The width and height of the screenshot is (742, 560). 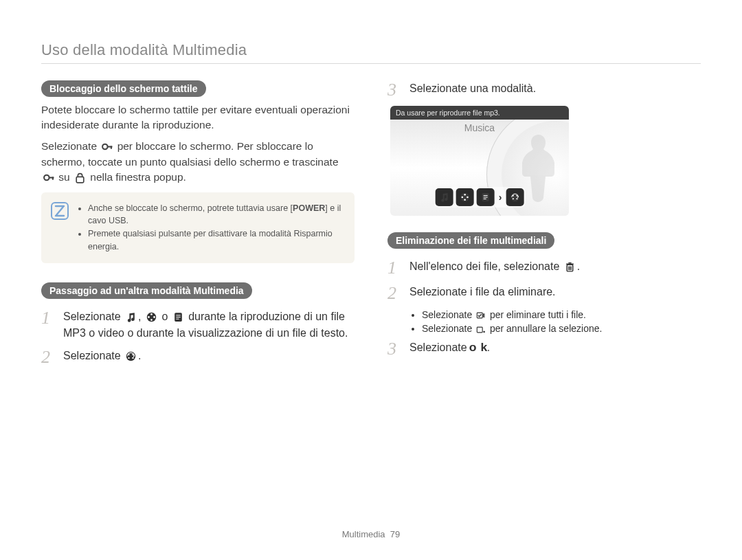 I want to click on note-line-2: Premete qualsiasi pulsante per disattiva…, so click(x=216, y=240).